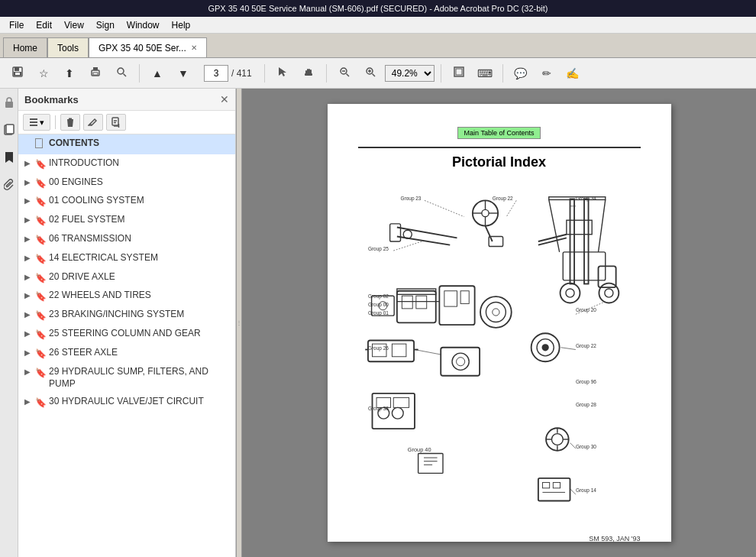  I want to click on keyboard-button: ⌨, so click(485, 73).